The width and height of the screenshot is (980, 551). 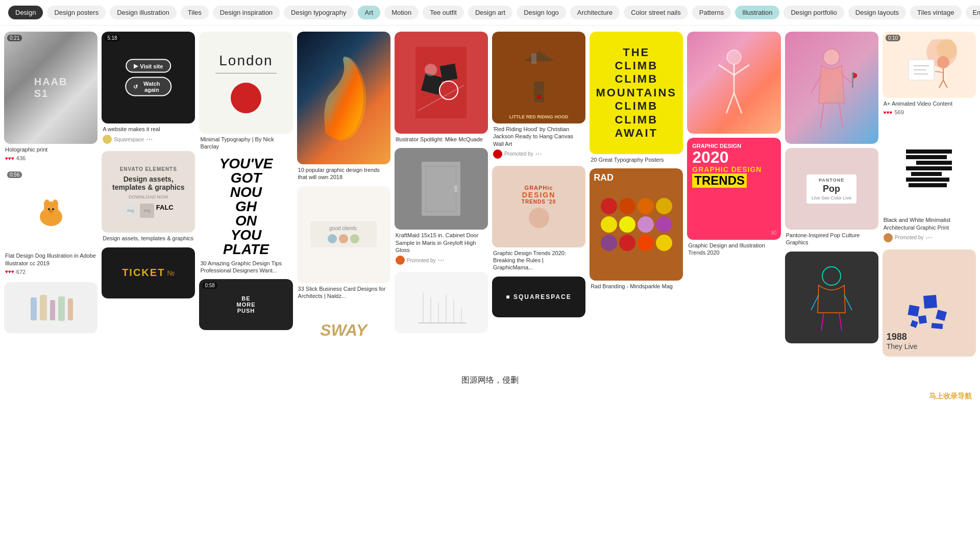 I want to click on animated-count: 569, so click(x=899, y=112).